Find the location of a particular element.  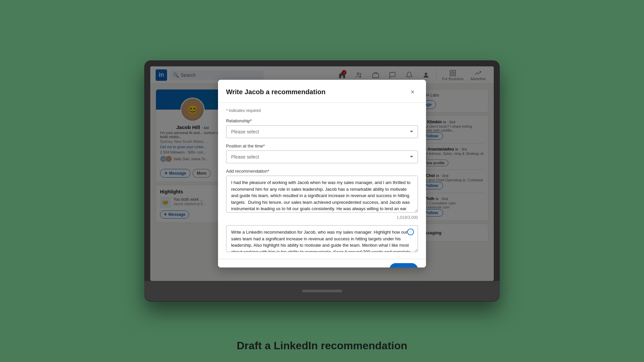

recommendation-wrapper: I had the pleasure of working with Jacob… is located at coordinates (322, 195).